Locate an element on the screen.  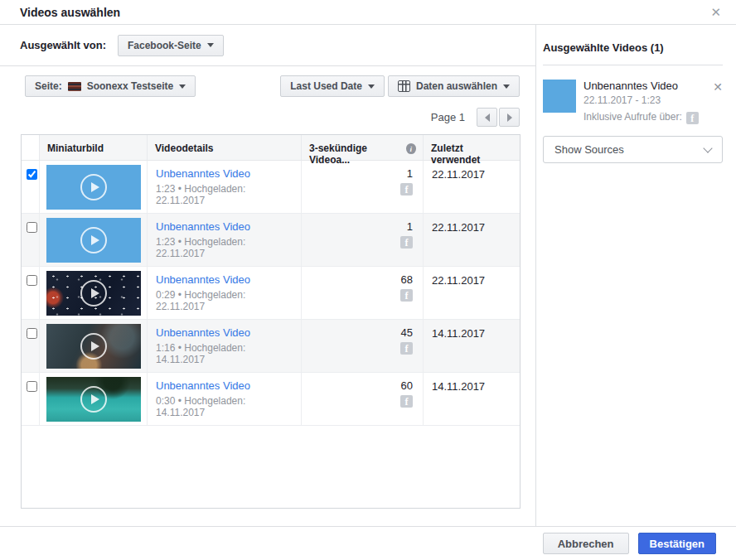
video-meta: 1:23 • Hochgeladen: 22.11.2017 is located at coordinates (224, 195).